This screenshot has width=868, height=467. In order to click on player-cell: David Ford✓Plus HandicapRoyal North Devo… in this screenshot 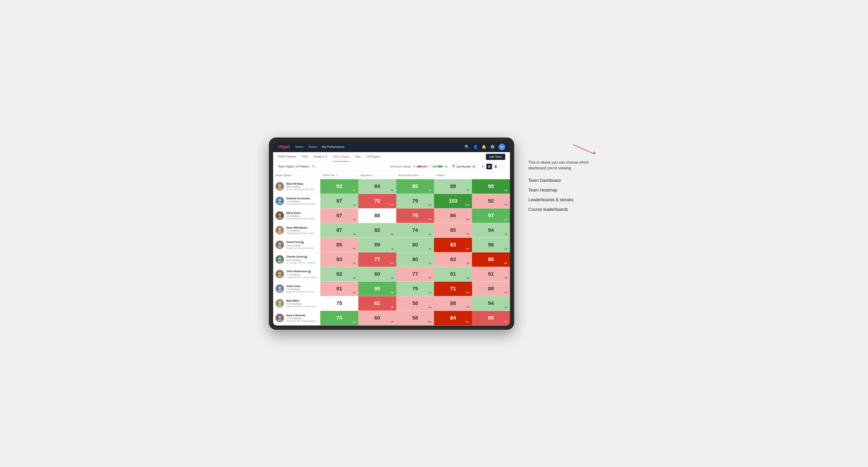, I will do `click(297, 245)`.